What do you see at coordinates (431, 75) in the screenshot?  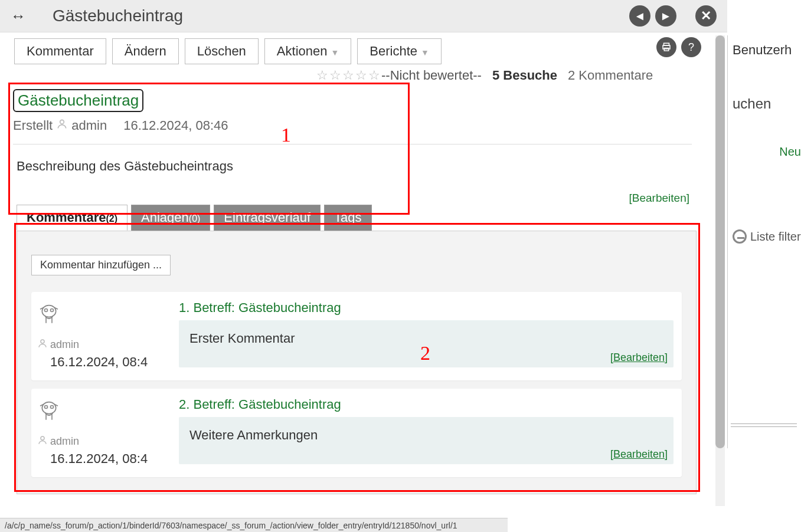 I see `rating-label: --Nicht bewertet--` at bounding box center [431, 75].